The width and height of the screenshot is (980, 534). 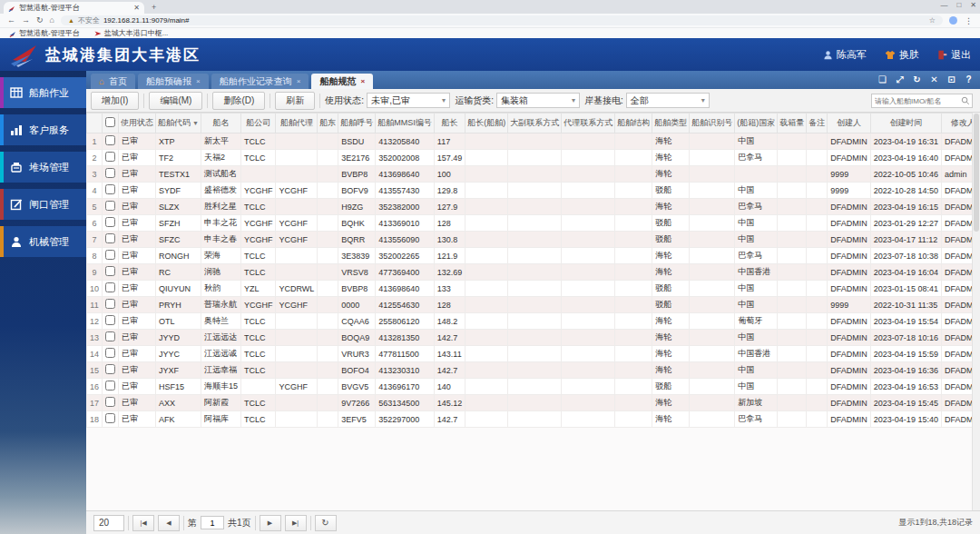 I want to click on table-row: 12已审OTL奥特兰TCLCCQAA6255806120148.2海轮葡萄牙DF…, so click(x=534, y=321).